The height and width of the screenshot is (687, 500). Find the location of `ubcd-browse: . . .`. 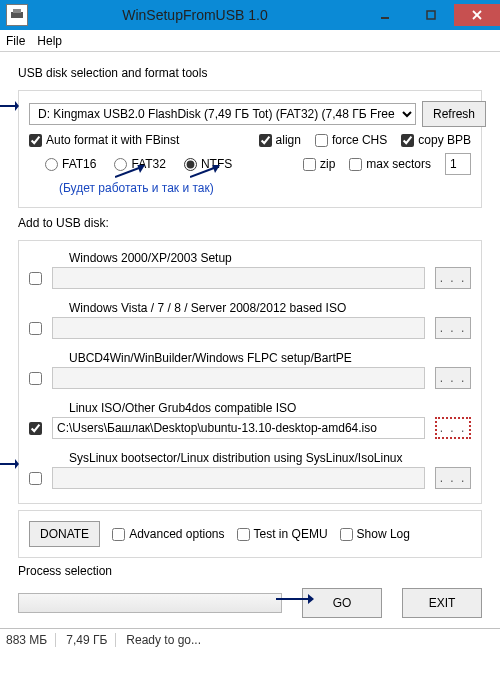

ubcd-browse: . . . is located at coordinates (453, 378).